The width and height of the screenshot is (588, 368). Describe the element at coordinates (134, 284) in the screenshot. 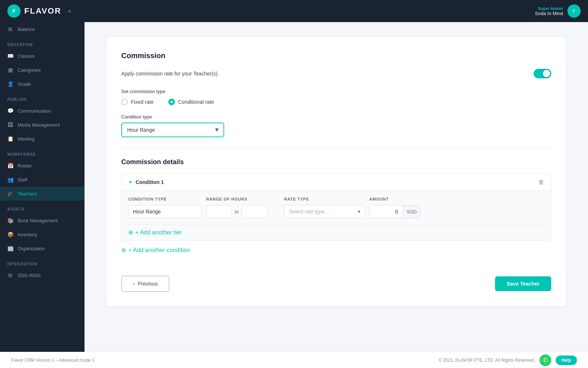

I see `previous-chevron-icon: ‹` at that location.